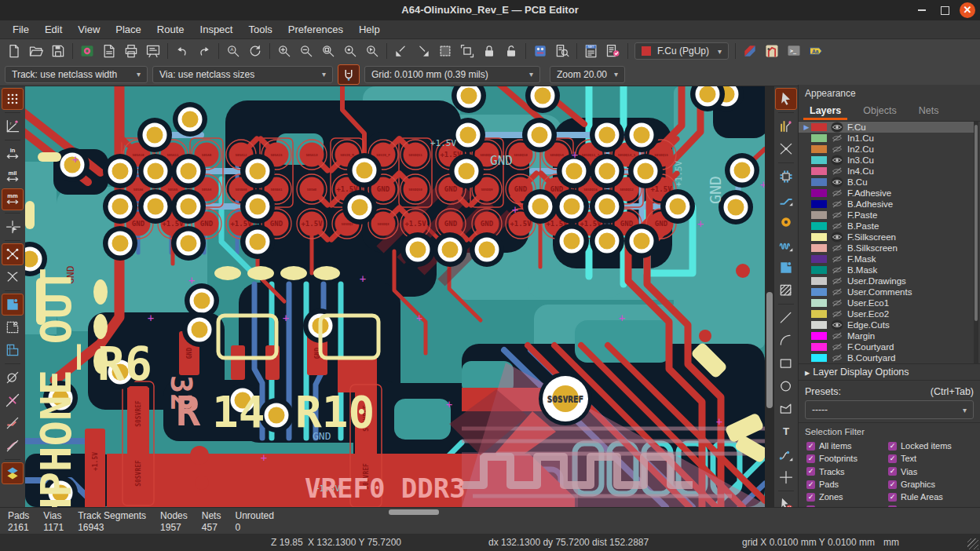 The height and width of the screenshot is (551, 980). Describe the element at coordinates (976, 223) in the screenshot. I see `scrollbar-thumb` at that location.